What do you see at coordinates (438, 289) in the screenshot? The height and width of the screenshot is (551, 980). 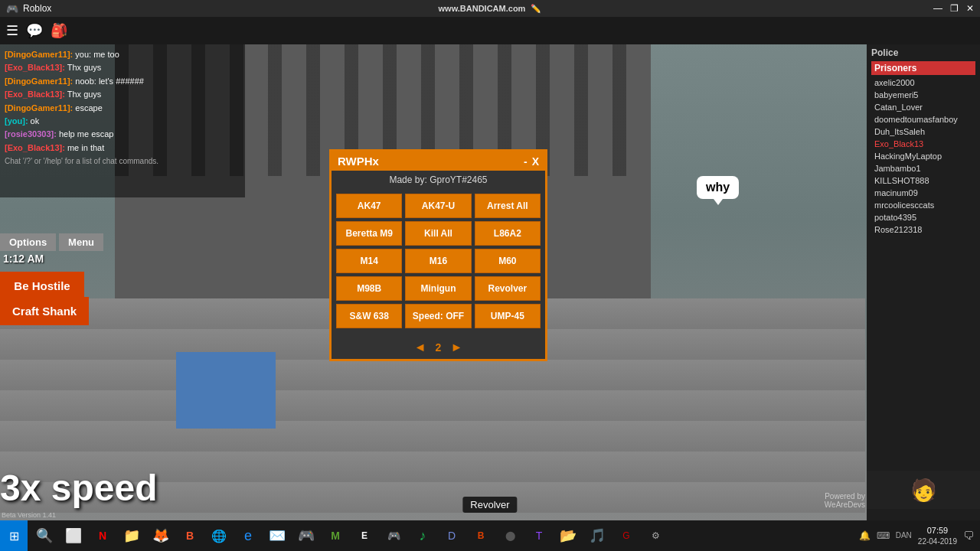 I see `minigun-button: Minigun` at bounding box center [438, 289].